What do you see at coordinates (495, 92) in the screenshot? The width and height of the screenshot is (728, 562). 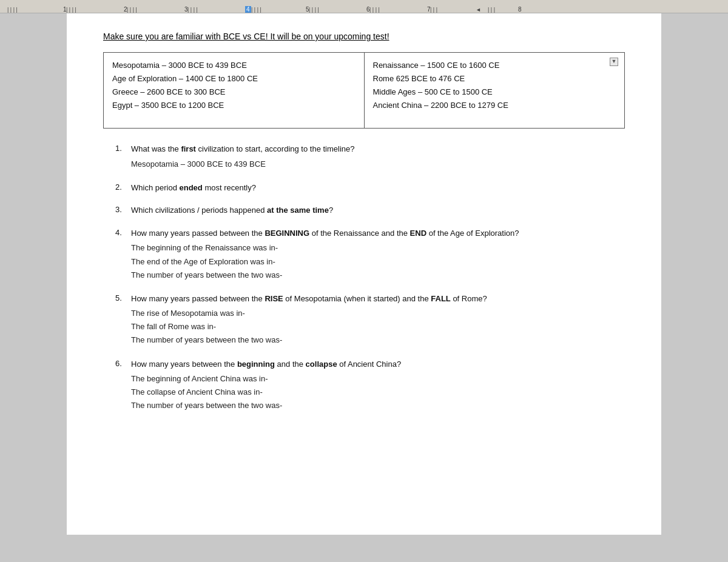 I see `table-right-row-3: Middle Ages – 500 CE to 1500 CE` at bounding box center [495, 92].